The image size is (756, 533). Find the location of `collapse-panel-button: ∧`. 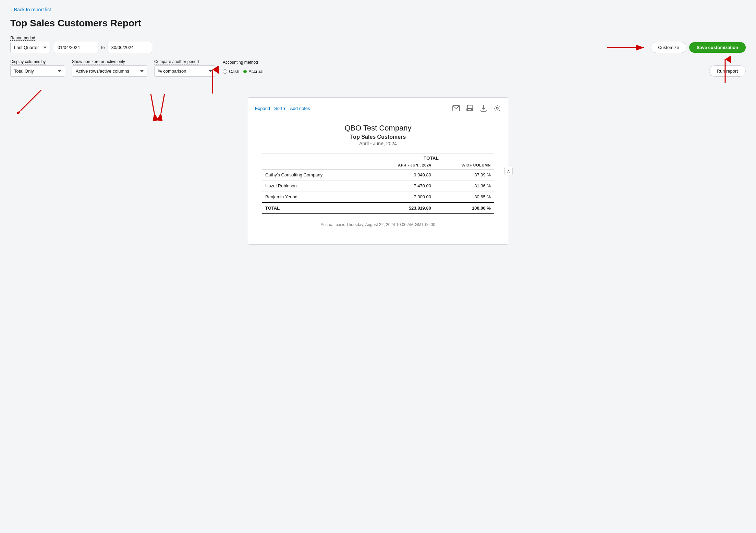

collapse-panel-button: ∧ is located at coordinates (509, 171).